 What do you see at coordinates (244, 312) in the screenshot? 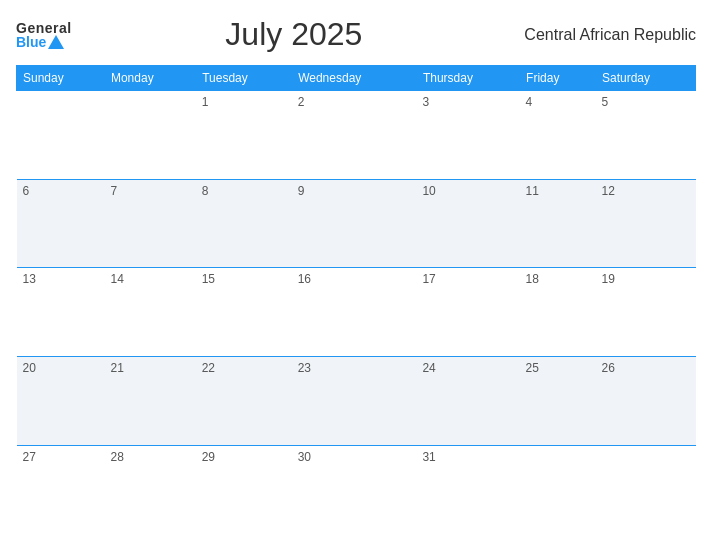
I see `calendar-cell: 15` at bounding box center [244, 312].